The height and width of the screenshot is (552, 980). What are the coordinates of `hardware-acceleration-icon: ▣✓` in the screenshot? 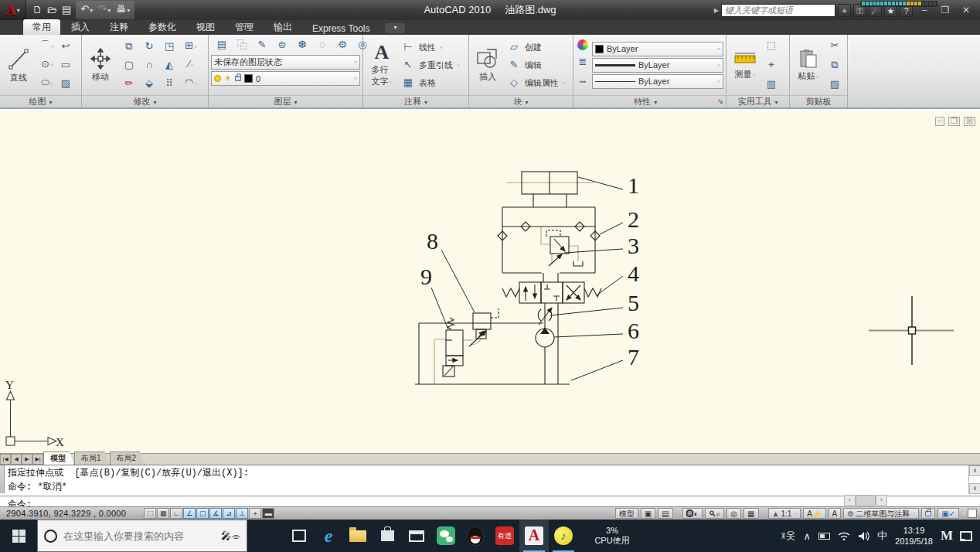 It's located at (948, 513).